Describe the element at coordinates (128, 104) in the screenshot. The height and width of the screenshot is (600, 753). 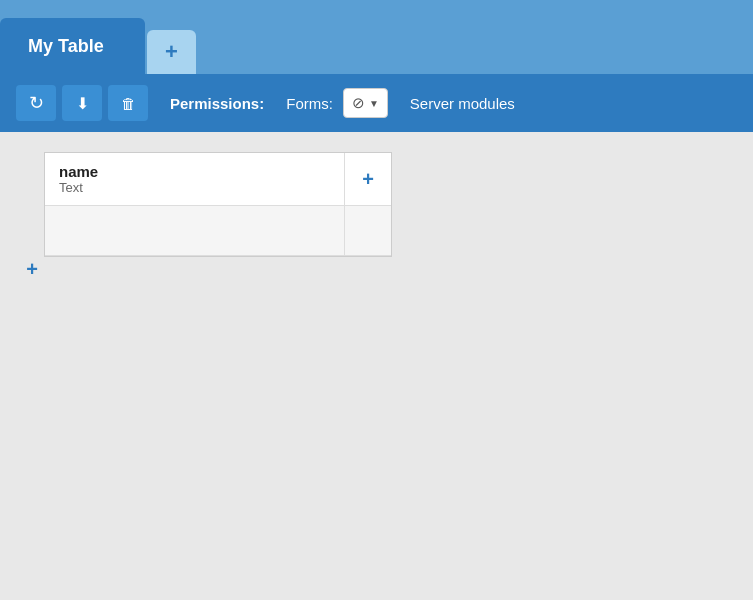
I see `trash-icon: 🗑` at that location.